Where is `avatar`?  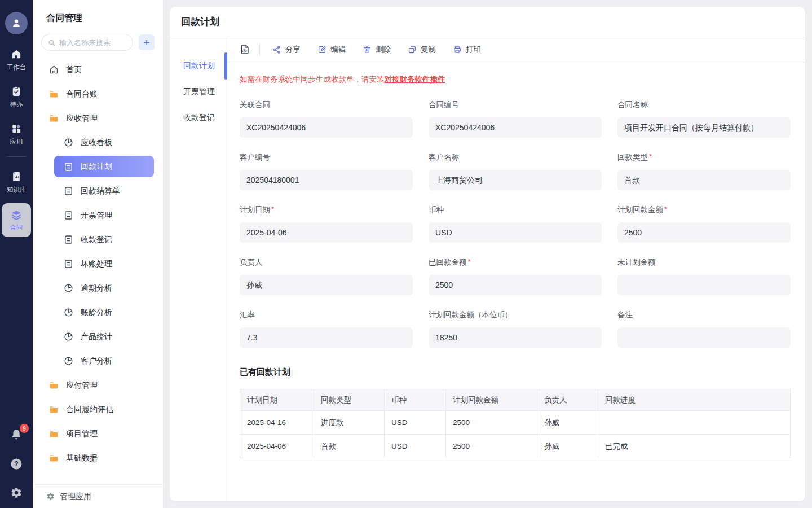 avatar is located at coordinates (16, 23).